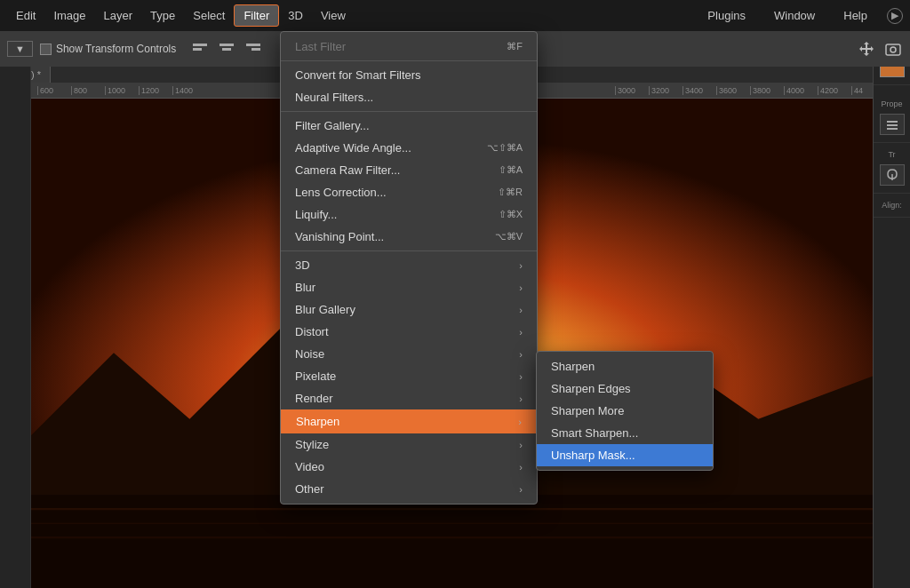  Describe the element at coordinates (122, 91) in the screenshot. I see `ruler-mark: 1000` at that location.